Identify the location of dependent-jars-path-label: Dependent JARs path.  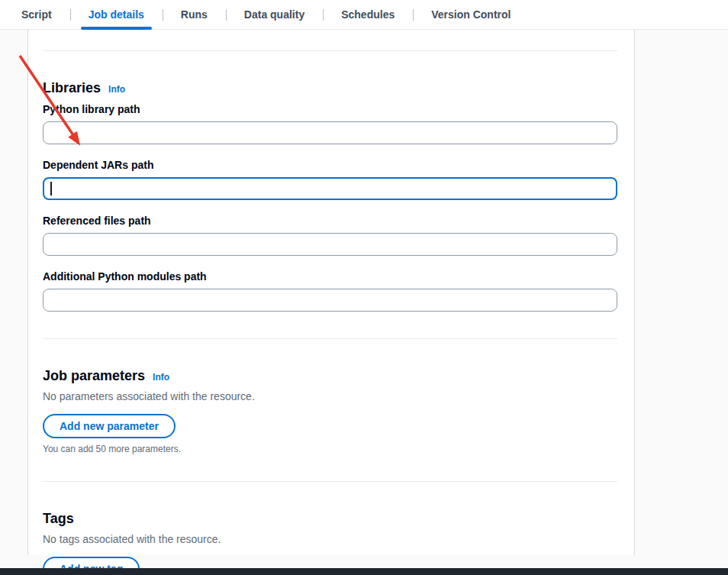
(330, 165).